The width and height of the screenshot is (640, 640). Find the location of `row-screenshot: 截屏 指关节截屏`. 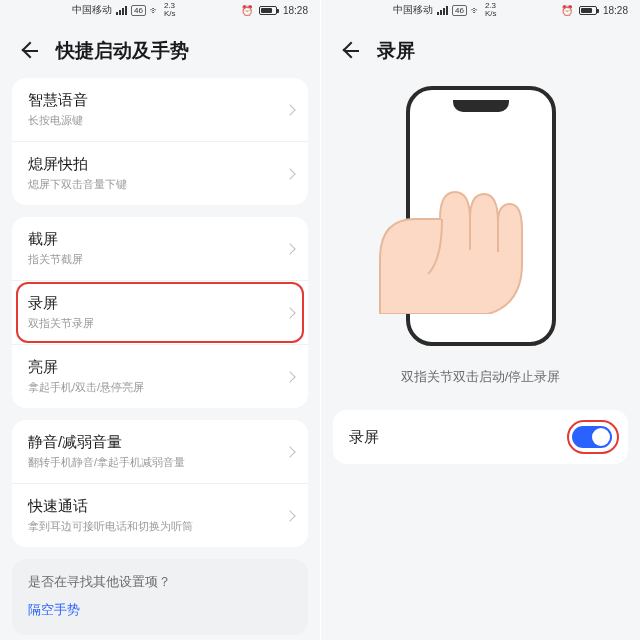

row-screenshot: 截屏 指关节截屏 is located at coordinates (160, 248).